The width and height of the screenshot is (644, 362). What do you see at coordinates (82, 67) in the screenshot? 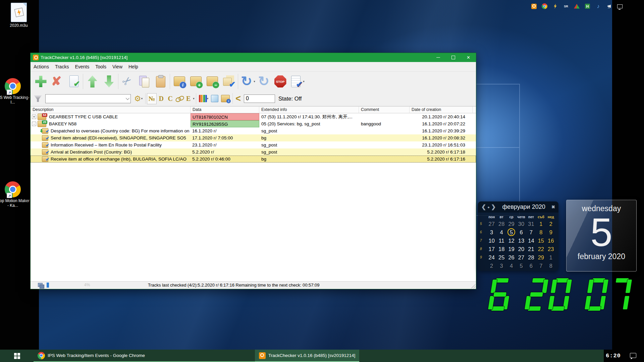
I see `menu-events: Events` at bounding box center [82, 67].